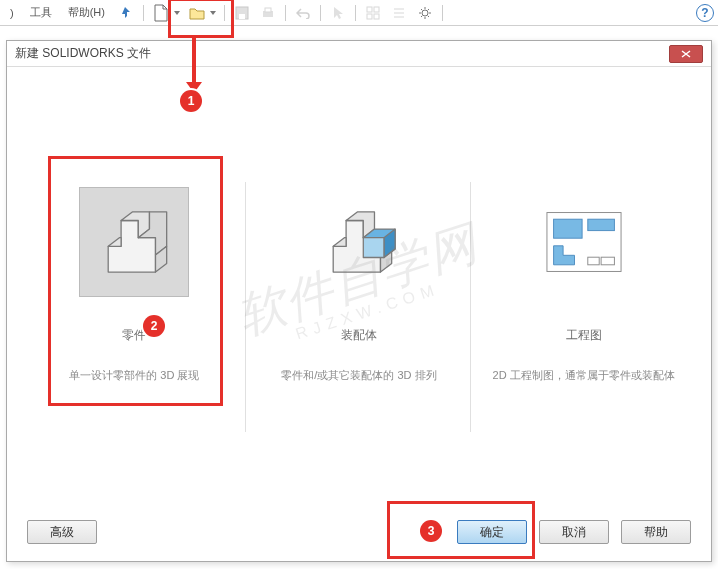  I want to click on dialog-button-row: 高级 确定 取消 帮助, so click(359, 532).